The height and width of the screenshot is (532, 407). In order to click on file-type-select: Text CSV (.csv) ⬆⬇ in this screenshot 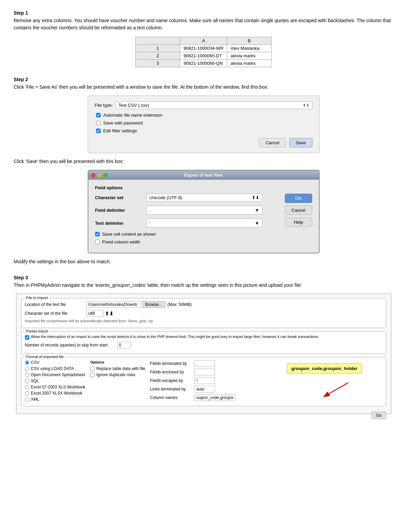, I will do `click(214, 105)`.